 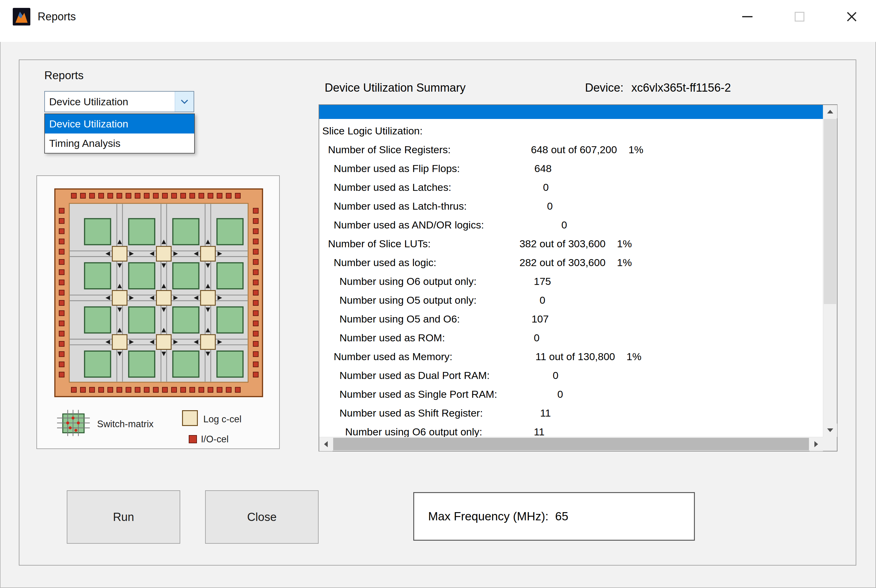 I want to click on logic-cell-swatch, so click(x=190, y=418).